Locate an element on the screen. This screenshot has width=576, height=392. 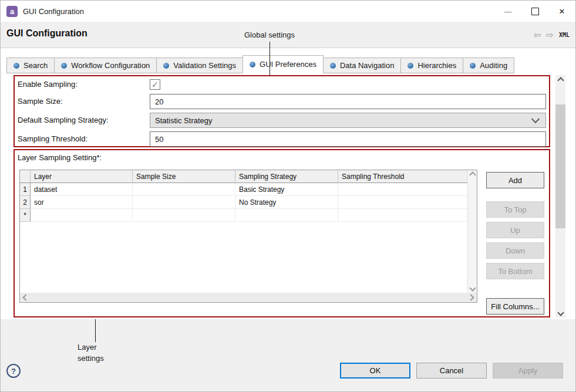
check-icon: ✓ is located at coordinates (155, 85).